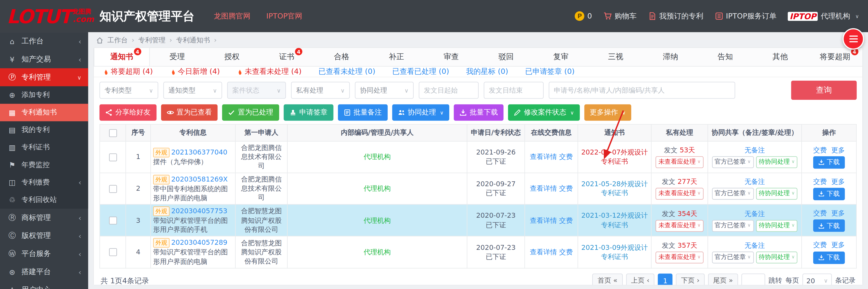 This screenshot has height=289, width=868. Describe the element at coordinates (342, 57) in the screenshot. I see `tab-qualified: 合格` at that location.